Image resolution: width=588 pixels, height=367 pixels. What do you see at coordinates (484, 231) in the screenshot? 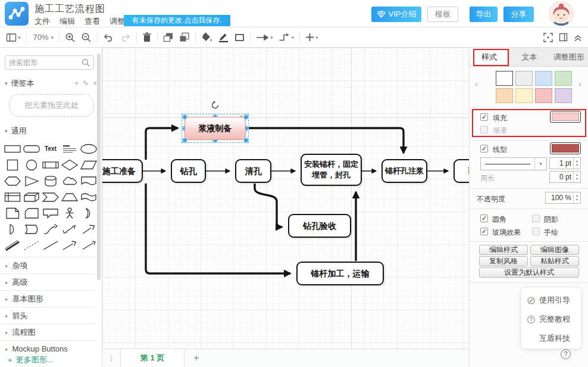
I see `glass-checkbox: ✓` at bounding box center [484, 231].